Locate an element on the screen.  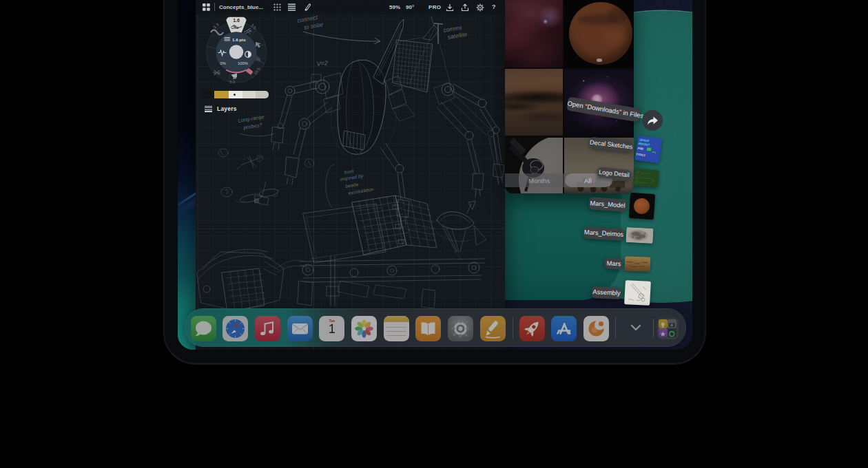
svg-text: 1.6 pts is located at coordinates (239, 40).